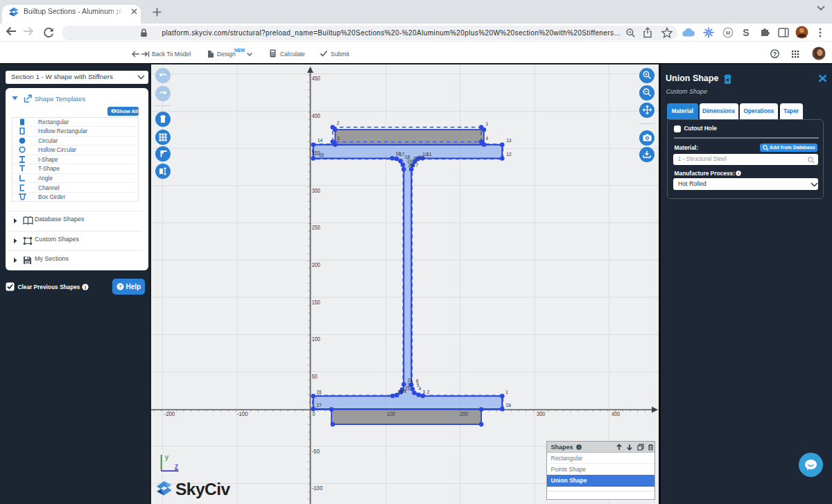  What do you see at coordinates (166, 458) in the screenshot?
I see `svg-text: y` at bounding box center [166, 458].